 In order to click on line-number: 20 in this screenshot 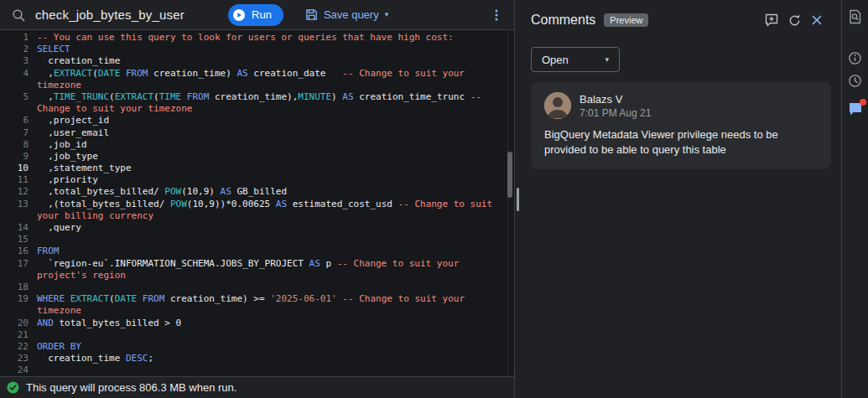, I will do `click(18, 323)`.